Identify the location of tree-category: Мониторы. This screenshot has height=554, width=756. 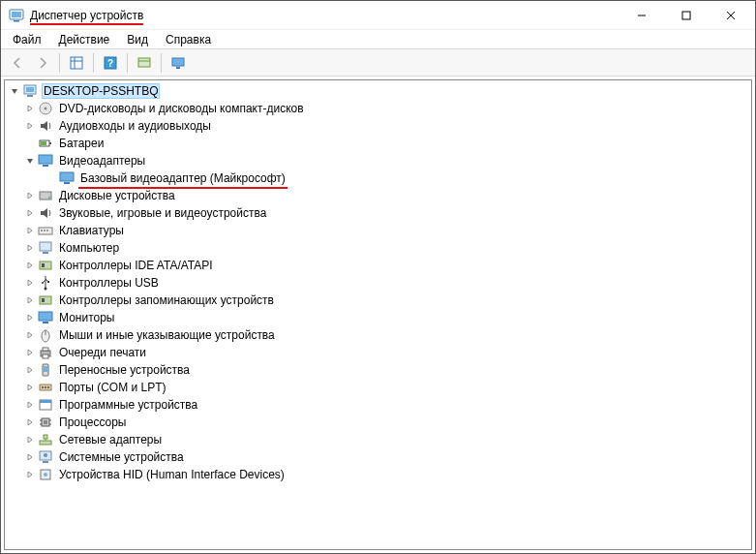
(378, 318).